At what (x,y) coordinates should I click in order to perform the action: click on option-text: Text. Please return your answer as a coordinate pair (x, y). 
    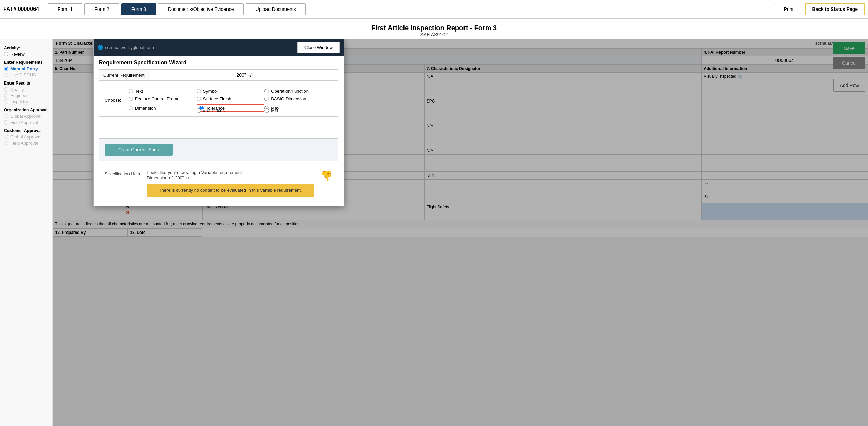
    Looking at the image, I should click on (163, 91).